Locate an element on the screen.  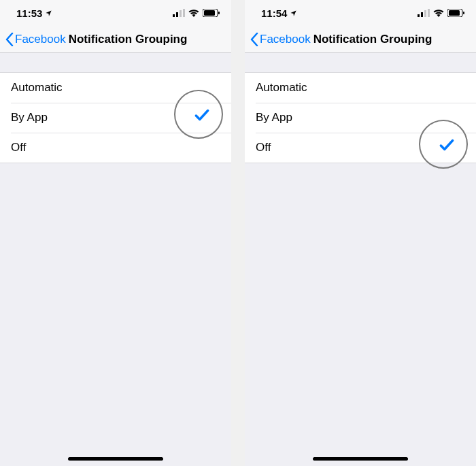
option-row-by-app: By App is located at coordinates (360, 118).